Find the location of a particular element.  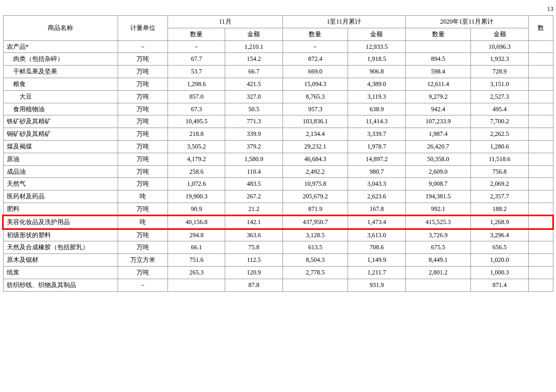

cell-nov-qty: 10,495.5 is located at coordinates (196, 122).